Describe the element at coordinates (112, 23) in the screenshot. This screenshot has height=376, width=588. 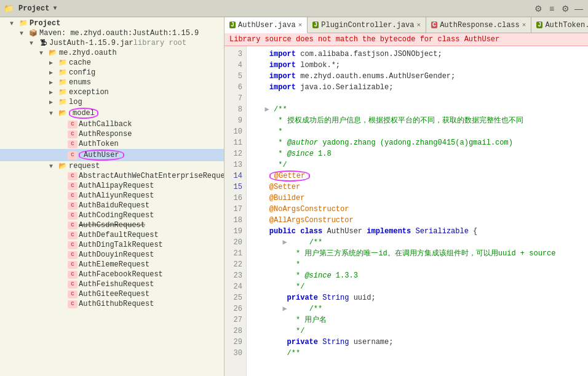
I see `tree-project-root: ▼ 📁 Project` at that location.